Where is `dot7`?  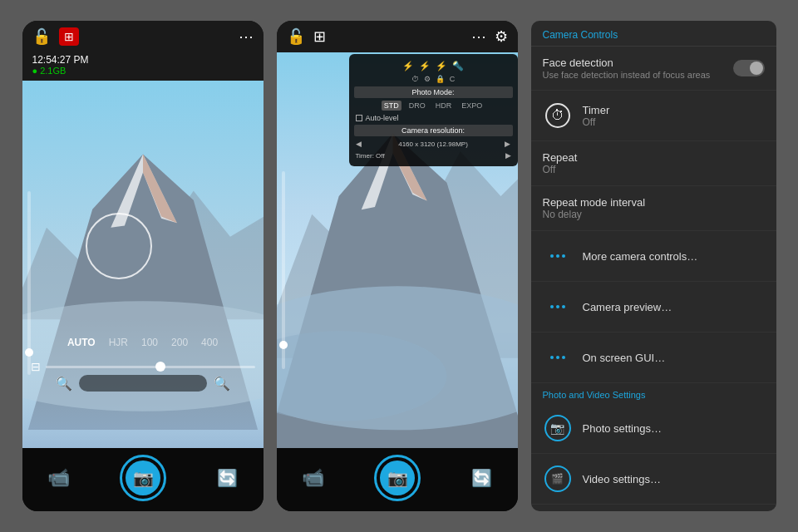
dot7 is located at coordinates (552, 357).